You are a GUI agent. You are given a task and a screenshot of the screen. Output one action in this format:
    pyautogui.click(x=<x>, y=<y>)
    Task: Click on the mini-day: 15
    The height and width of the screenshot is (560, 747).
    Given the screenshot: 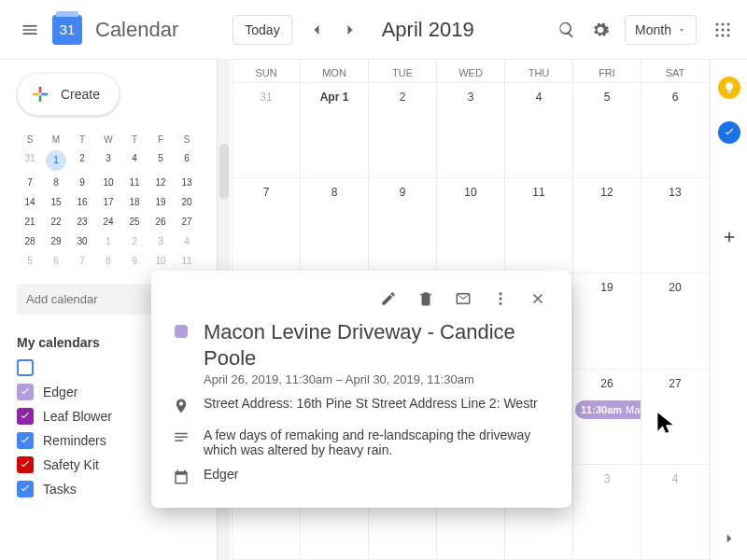 What is the action you would take?
    pyautogui.click(x=56, y=202)
    